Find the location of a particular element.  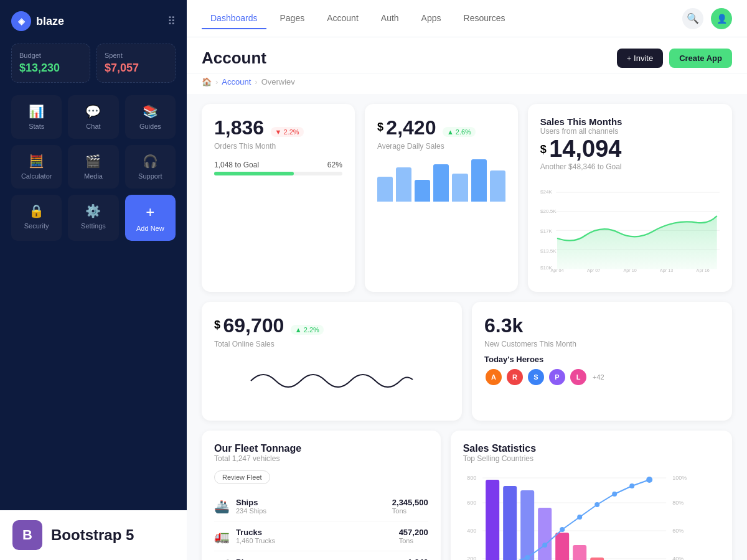

search-button: 🔍 is located at coordinates (693, 19).